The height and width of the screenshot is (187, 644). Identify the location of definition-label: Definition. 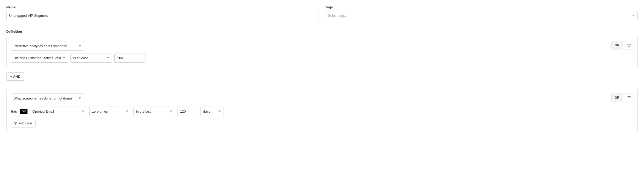
(322, 31).